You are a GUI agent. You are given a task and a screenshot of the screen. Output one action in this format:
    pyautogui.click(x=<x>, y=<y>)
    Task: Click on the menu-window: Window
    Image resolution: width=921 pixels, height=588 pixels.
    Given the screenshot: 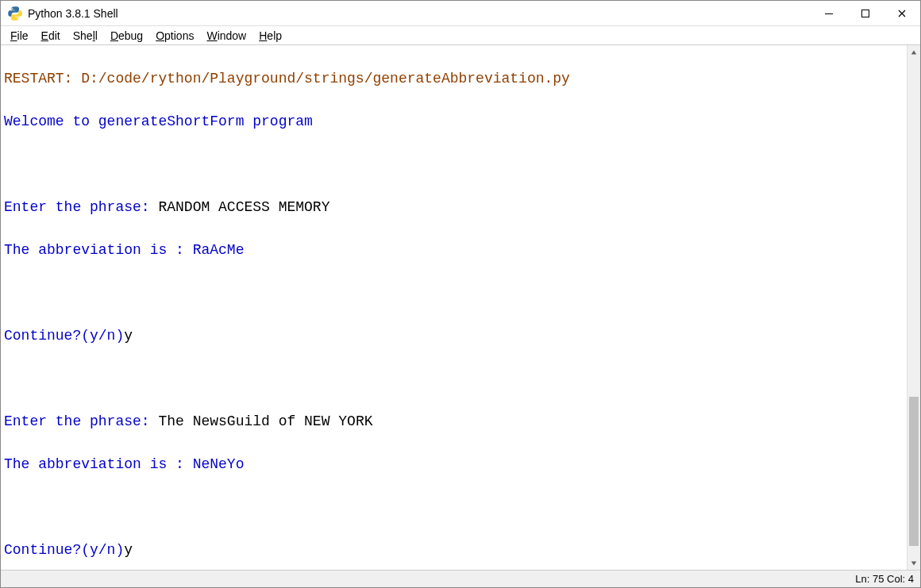 What is the action you would take?
    pyautogui.click(x=226, y=36)
    